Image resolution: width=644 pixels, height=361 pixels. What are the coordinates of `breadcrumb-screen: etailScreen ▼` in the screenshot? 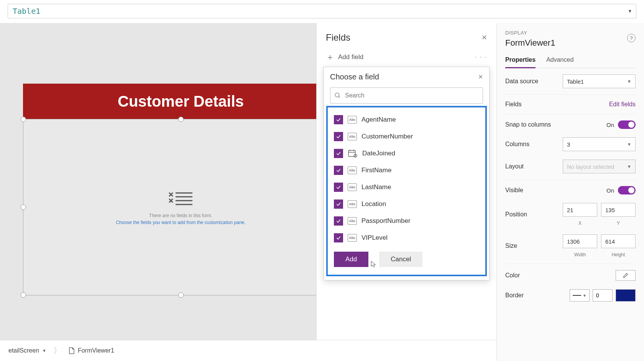 It's located at (28, 351).